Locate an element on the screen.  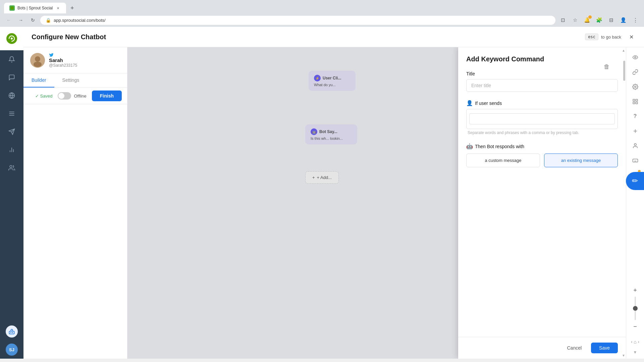
app-logo is located at coordinates (12, 39).